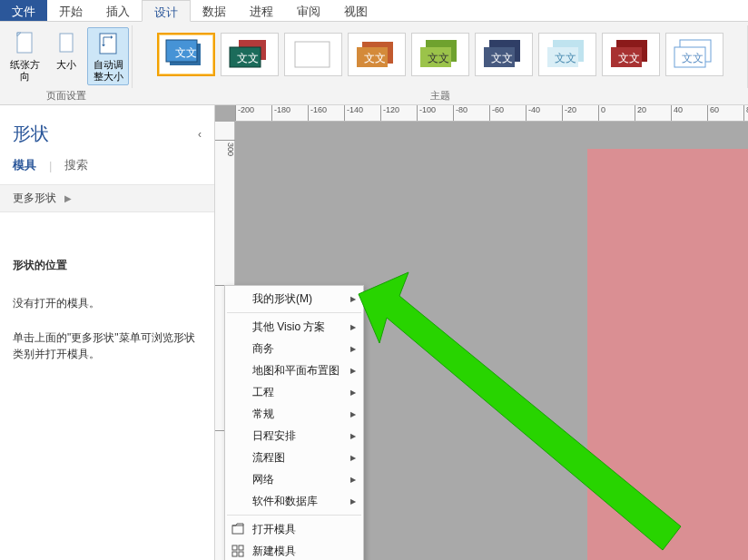 The width and height of the screenshot is (748, 560). What do you see at coordinates (631, 54) in the screenshot?
I see `theme-thumb-8: 文文` at bounding box center [631, 54].